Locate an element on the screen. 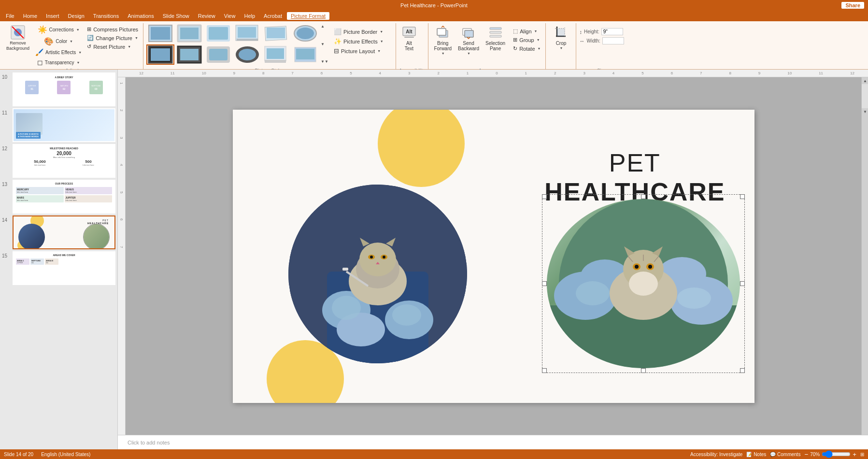 The height and width of the screenshot is (459, 868). menu-help: Help is located at coordinates (249, 16).